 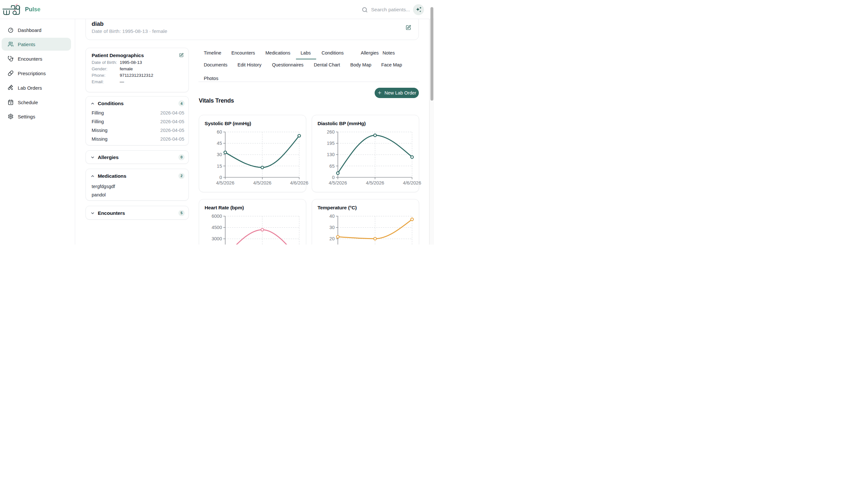 I want to click on svg-text: 130, so click(x=331, y=154).